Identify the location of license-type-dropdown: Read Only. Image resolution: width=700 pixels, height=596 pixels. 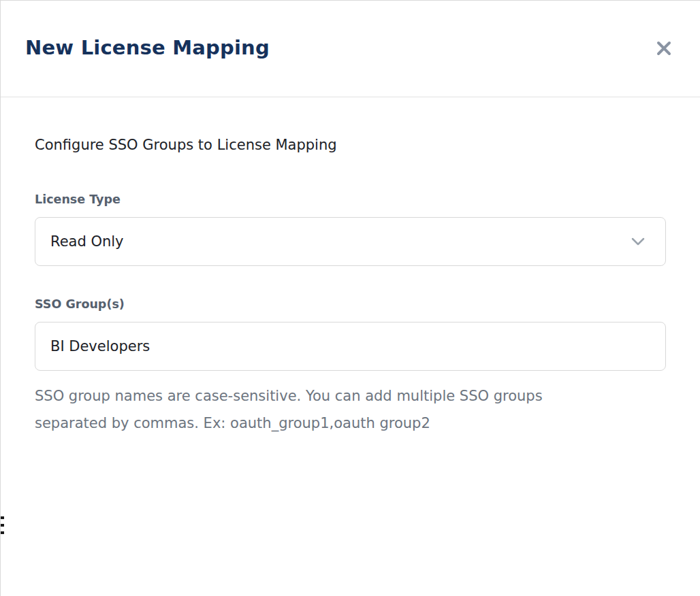
(350, 242).